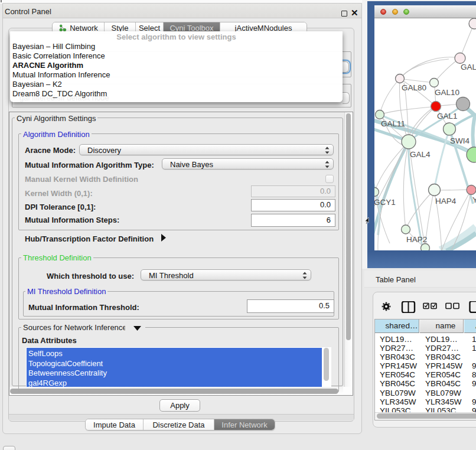 The width and height of the screenshot is (476, 450). I want to click on svg-text: GAL1, so click(448, 116).